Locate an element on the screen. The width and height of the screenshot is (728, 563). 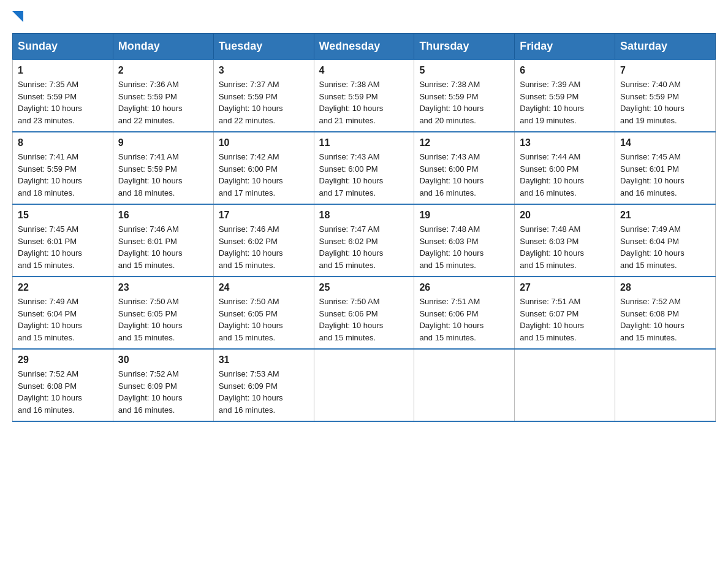
day-number: 14 is located at coordinates (665, 143).